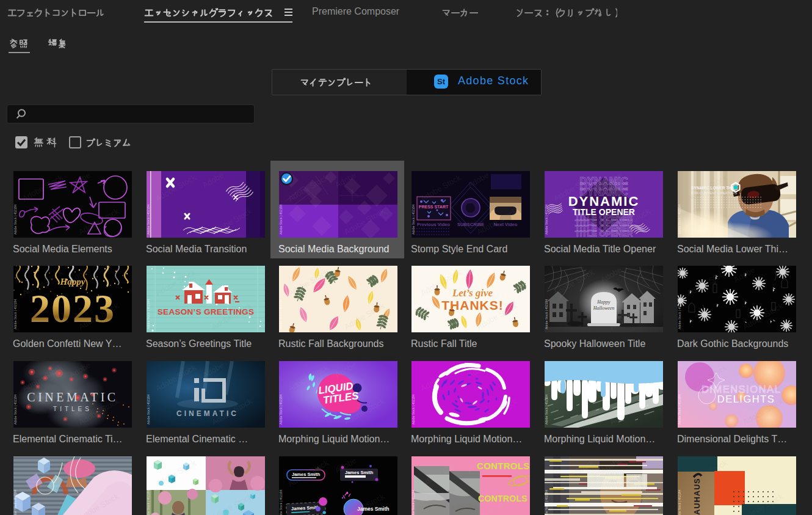 This screenshot has height=515, width=812. What do you see at coordinates (359, 473) in the screenshot?
I see `svg-text: James Smith` at bounding box center [359, 473].